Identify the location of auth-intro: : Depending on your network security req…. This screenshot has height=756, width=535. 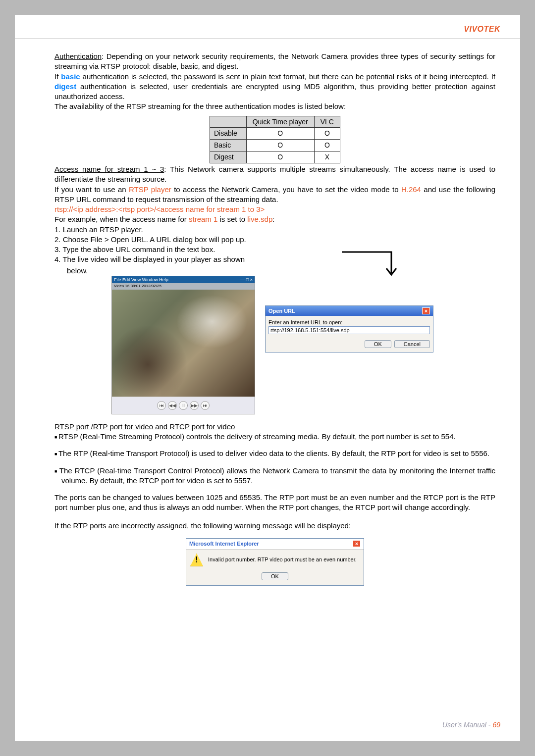
(275, 61).